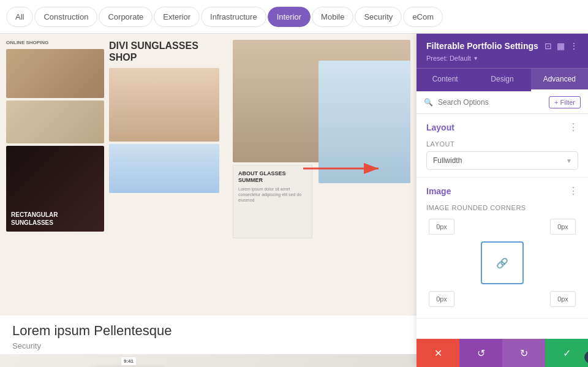  I want to click on settings-title: Filterable Portfolio Settings, so click(483, 46).